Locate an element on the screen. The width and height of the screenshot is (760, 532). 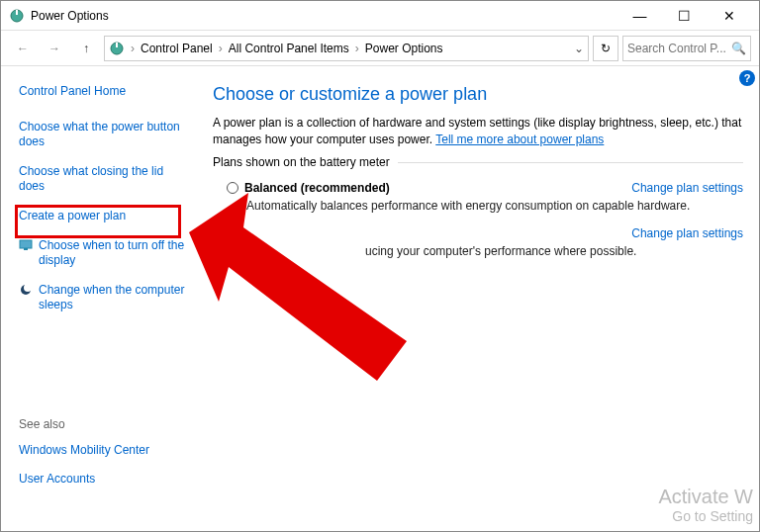
power-plan-balanced: Balanced (recommended) Change plan setti… is located at coordinates (485, 197).